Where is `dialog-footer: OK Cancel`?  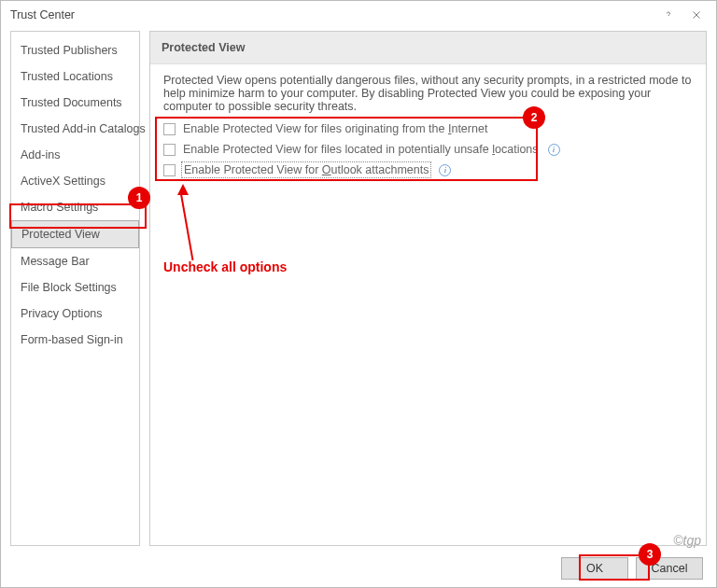
dialog-footer: OK Cancel is located at coordinates (632, 568).